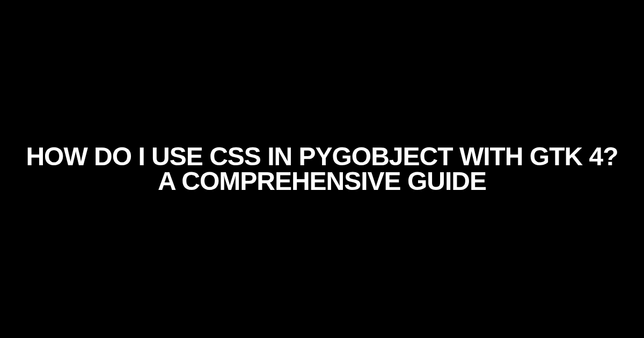 This screenshot has width=644, height=338. What do you see at coordinates (322, 157) in the screenshot?
I see `title-line-1: How do I use CSS in PyGObject with Gtk 4…` at bounding box center [322, 157].